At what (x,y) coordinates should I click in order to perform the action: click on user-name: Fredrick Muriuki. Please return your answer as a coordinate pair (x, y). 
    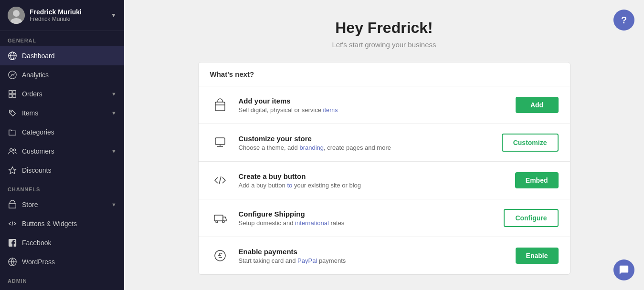
    Looking at the image, I should click on (70, 12).